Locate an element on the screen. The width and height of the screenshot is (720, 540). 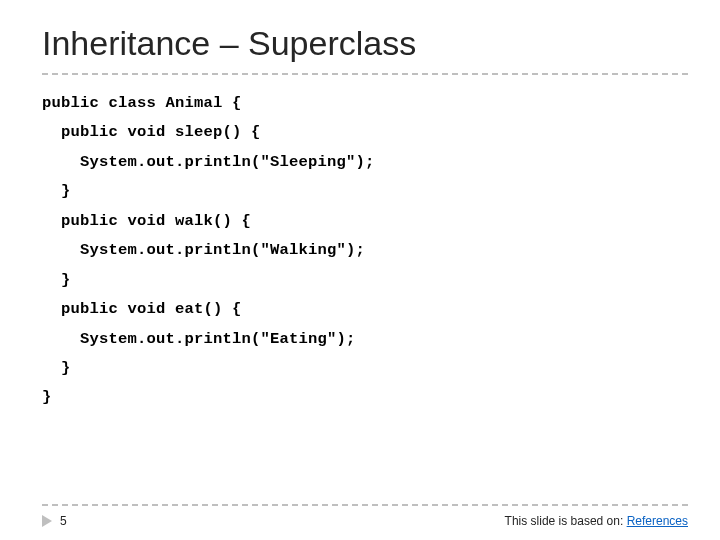
footer-prefix: This slide is based on: is located at coordinates (566, 521).